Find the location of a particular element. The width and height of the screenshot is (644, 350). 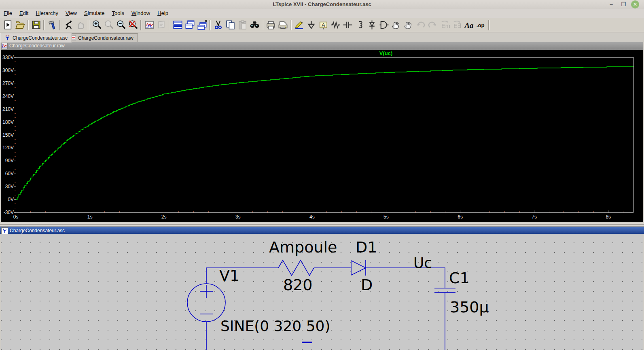

save-icon is located at coordinates (36, 25).